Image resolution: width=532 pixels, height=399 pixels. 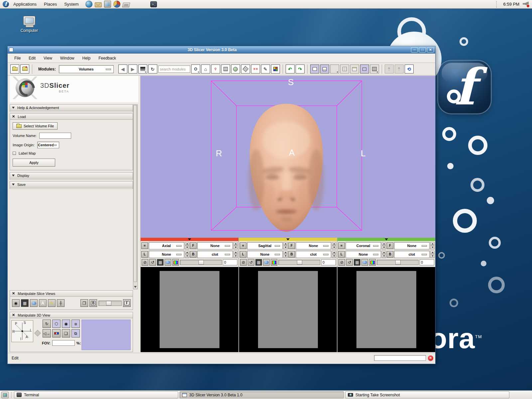 What do you see at coordinates (133, 69) in the screenshot?
I see `module-forward-button: ▶` at bounding box center [133, 69].